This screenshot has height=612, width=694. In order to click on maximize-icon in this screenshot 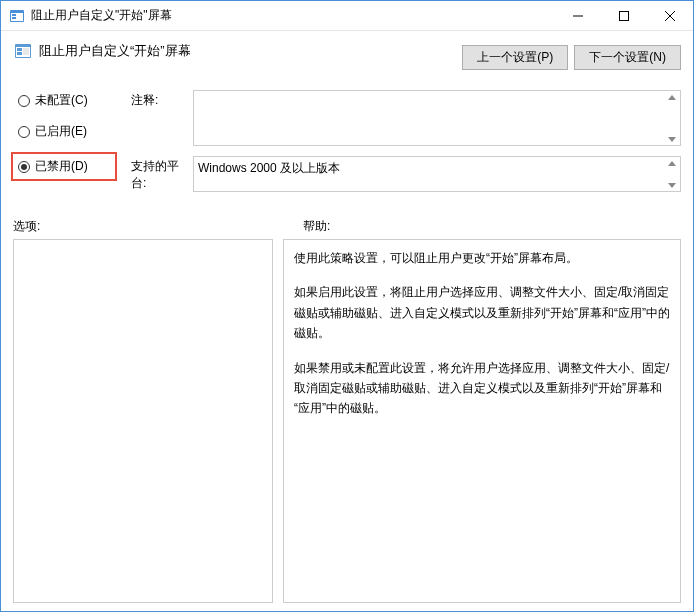, I will do `click(624, 16)`.